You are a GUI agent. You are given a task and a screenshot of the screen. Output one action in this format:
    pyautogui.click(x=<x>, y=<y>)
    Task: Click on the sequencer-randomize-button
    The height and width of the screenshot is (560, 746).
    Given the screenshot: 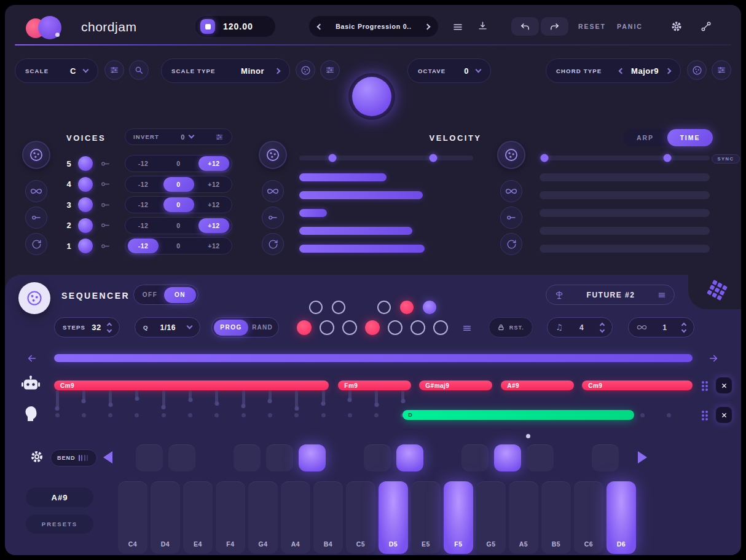 What is the action you would take?
    pyautogui.click(x=34, y=298)
    